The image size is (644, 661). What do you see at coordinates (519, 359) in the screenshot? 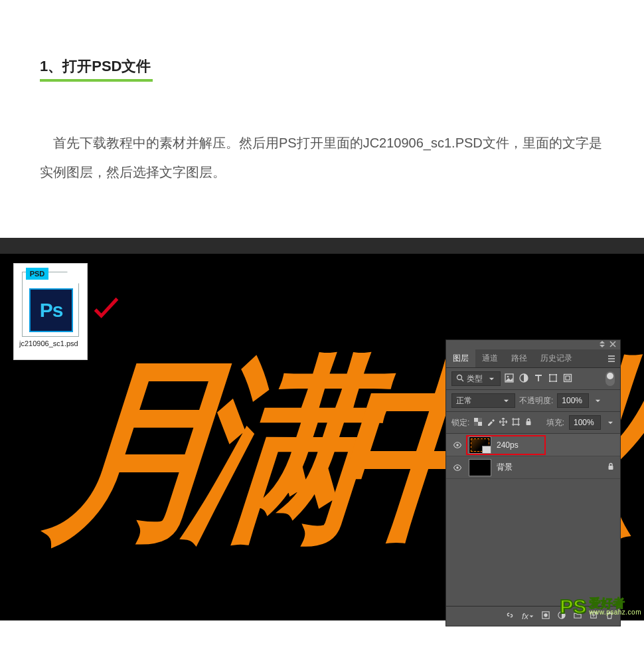
I see `tab-paths: 路径` at bounding box center [519, 359].